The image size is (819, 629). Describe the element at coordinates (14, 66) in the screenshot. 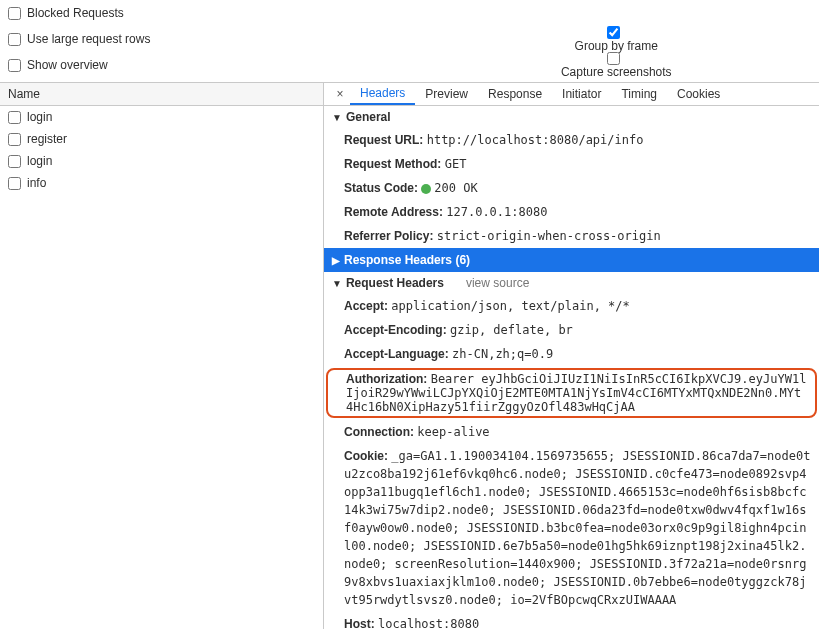

I see `show-overview-checkbox` at that location.